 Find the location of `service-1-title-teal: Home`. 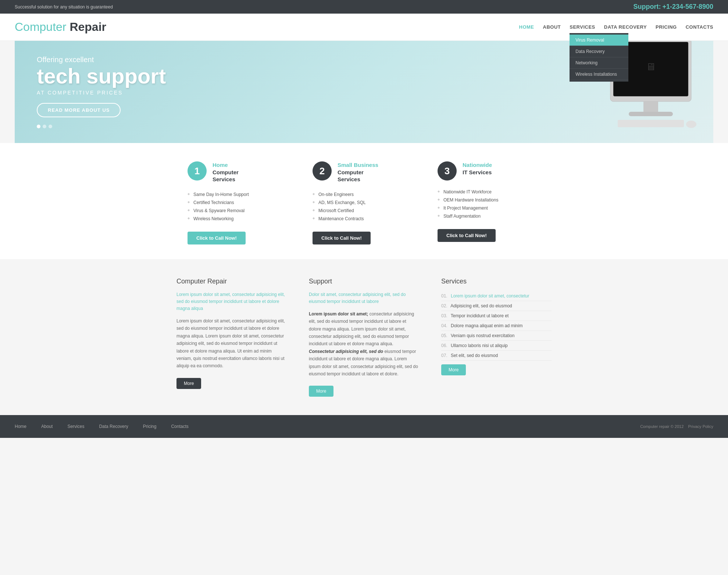

service-1-title-teal: Home is located at coordinates (226, 165).